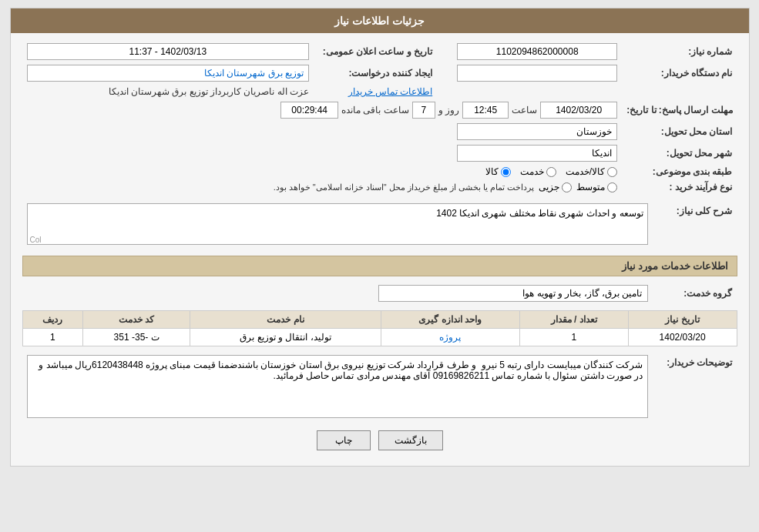  Describe the element at coordinates (537, 132) in the screenshot. I see `province-input` at that location.